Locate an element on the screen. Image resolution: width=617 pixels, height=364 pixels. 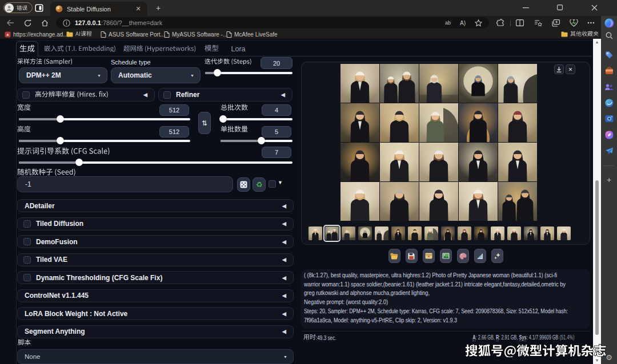
new-tab-button: + is located at coordinates (158, 8).